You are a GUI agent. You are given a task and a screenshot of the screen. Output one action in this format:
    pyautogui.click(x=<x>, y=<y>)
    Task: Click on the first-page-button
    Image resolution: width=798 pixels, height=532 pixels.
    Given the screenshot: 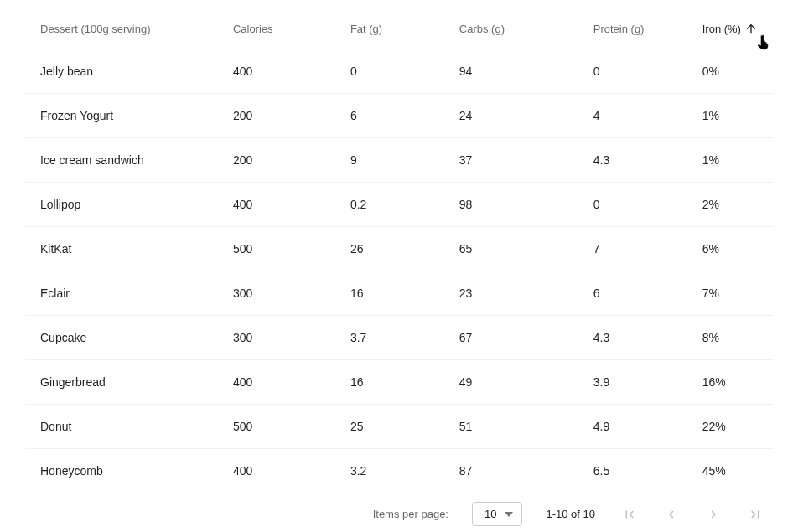 What is the action you would take?
    pyautogui.click(x=630, y=514)
    